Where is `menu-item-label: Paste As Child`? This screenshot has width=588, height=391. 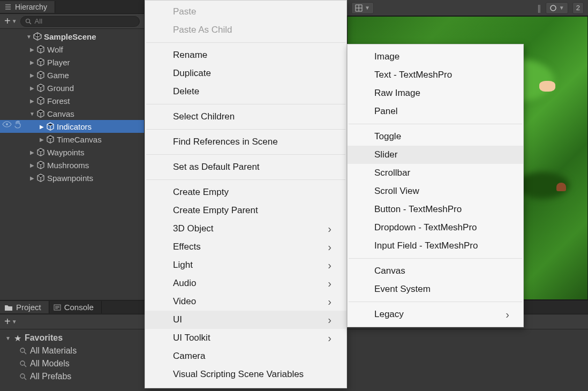 menu-item-label: Paste As Child is located at coordinates (202, 30).